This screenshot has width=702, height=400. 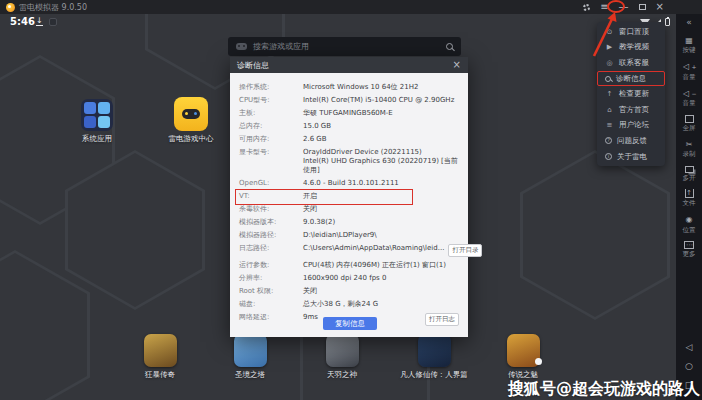 What do you see at coordinates (689, 207) in the screenshot?
I see `right-toolbar: « ▦ 按键 ◁ + 音量` at bounding box center [689, 207].